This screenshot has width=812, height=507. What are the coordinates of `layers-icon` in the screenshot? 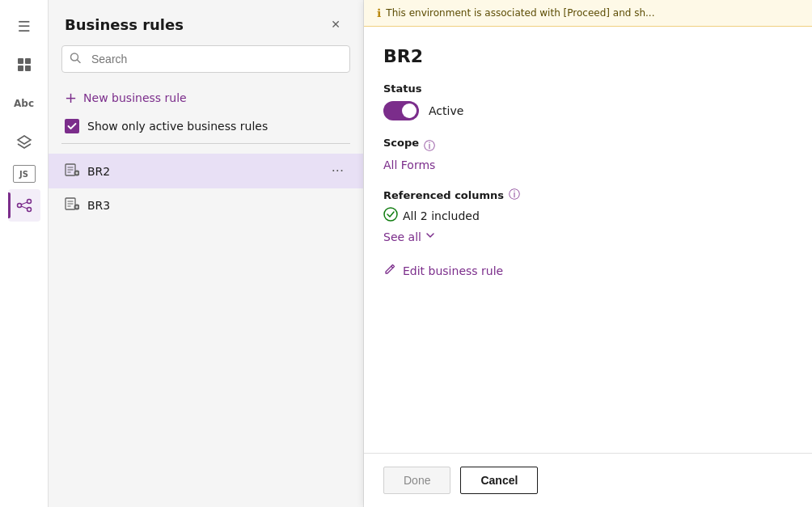 It's located at (24, 142).